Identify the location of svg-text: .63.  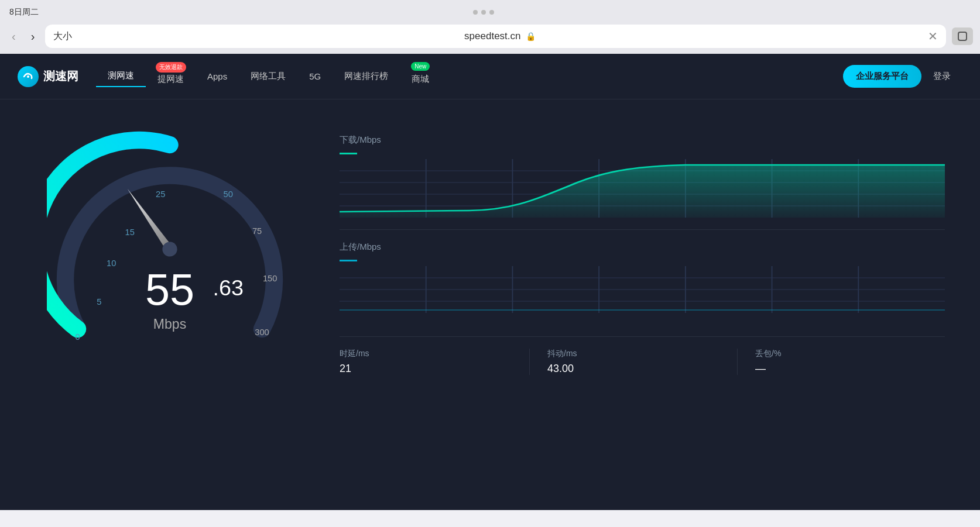
(228, 287).